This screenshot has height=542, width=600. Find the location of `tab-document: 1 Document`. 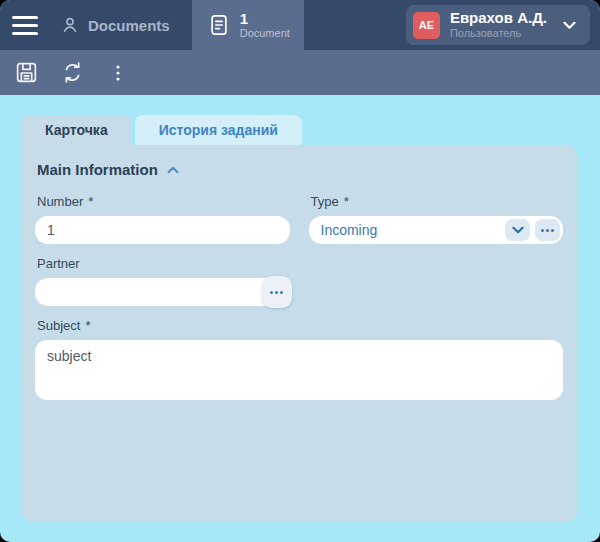

tab-document: 1 Document is located at coordinates (248, 25).